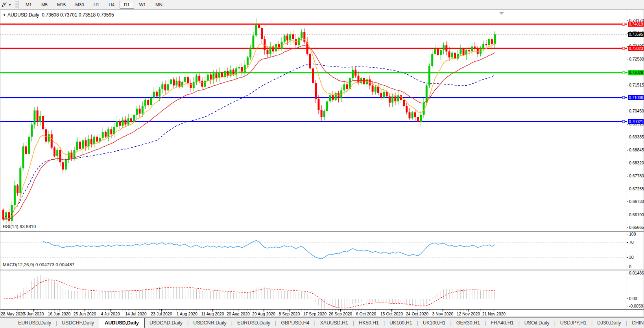  What do you see at coordinates (13, 314) in the screenshot?
I see `date-tick-label: 28 May 2020` at bounding box center [13, 314].